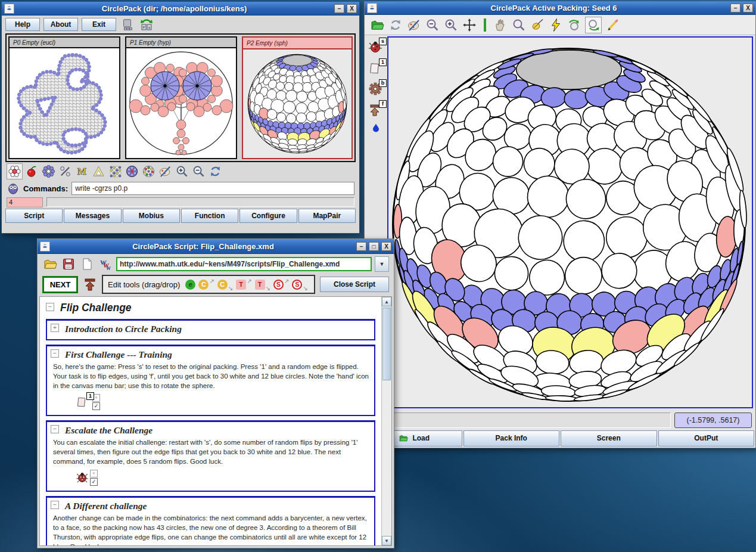 The image size is (756, 552). Describe the element at coordinates (87, 264) in the screenshot. I see `new-doc-icon` at that location.